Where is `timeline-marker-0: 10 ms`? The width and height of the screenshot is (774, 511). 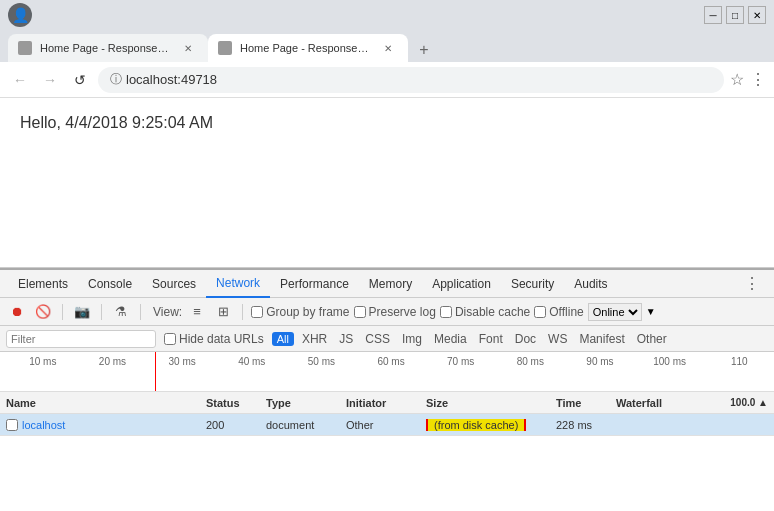
timeline-marker-0: 10 ms is located at coordinates (43, 362).